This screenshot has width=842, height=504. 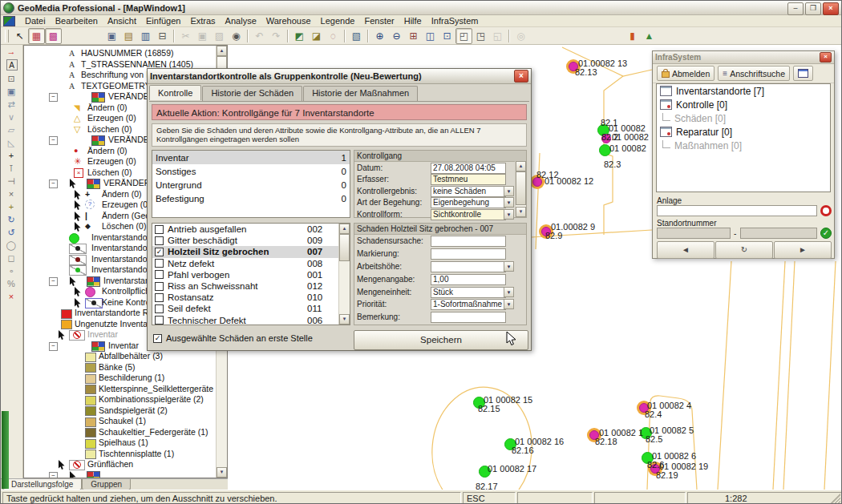 I want to click on extend-icon: ⊺, so click(x=11, y=168).